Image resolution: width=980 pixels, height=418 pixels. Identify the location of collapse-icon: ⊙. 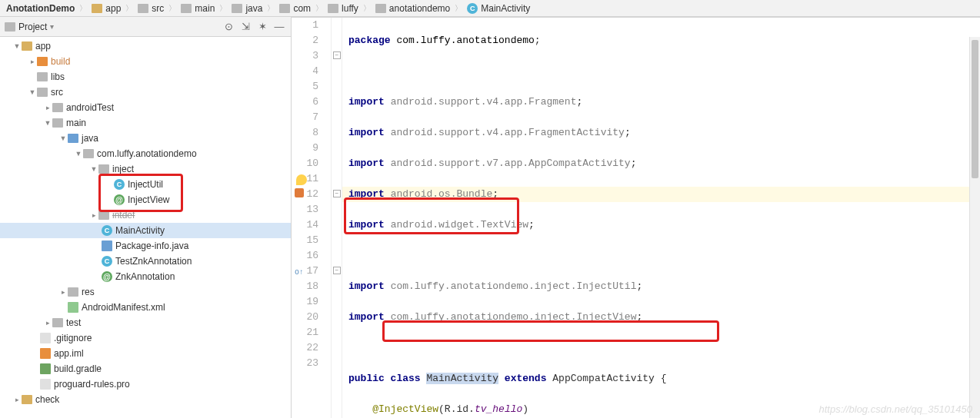
(228, 27).